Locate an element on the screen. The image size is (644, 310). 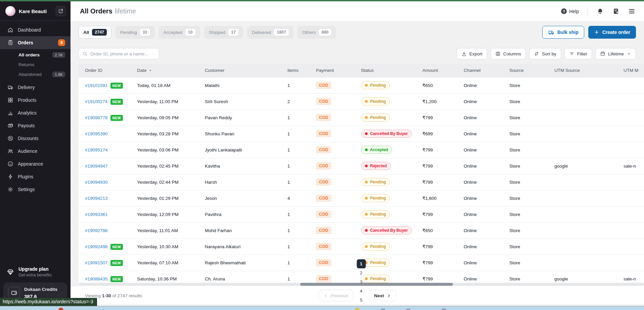
sidebar-item-products: Products is located at coordinates (35, 100).